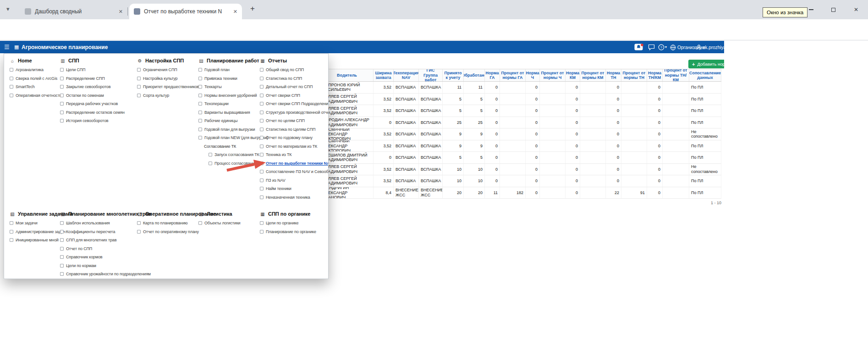 This screenshot has height=346, width=868. Describe the element at coordinates (233, 87) in the screenshot. I see `menu-item: Техкарты` at that location.